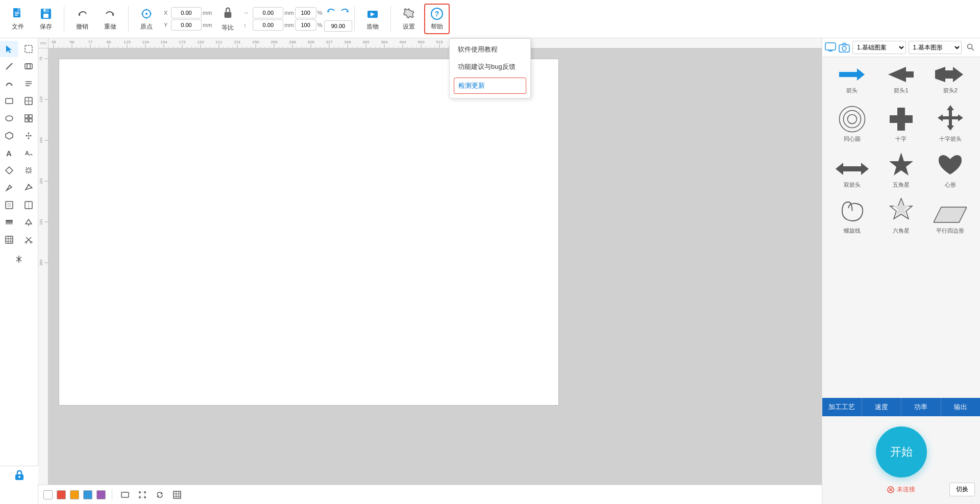 This screenshot has height=504, width=980. What do you see at coordinates (29, 118) in the screenshot?
I see `grid-tool` at bounding box center [29, 118].